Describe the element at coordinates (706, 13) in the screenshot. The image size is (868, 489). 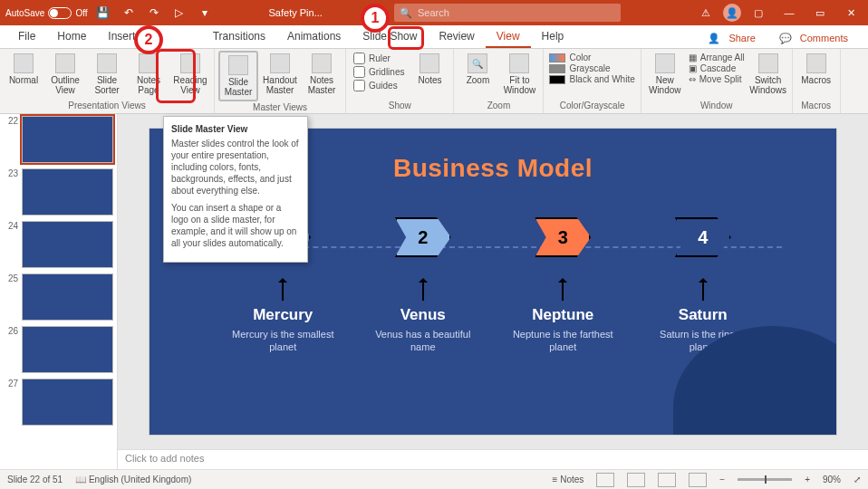
I see `warning-icon: ⚠` at that location.